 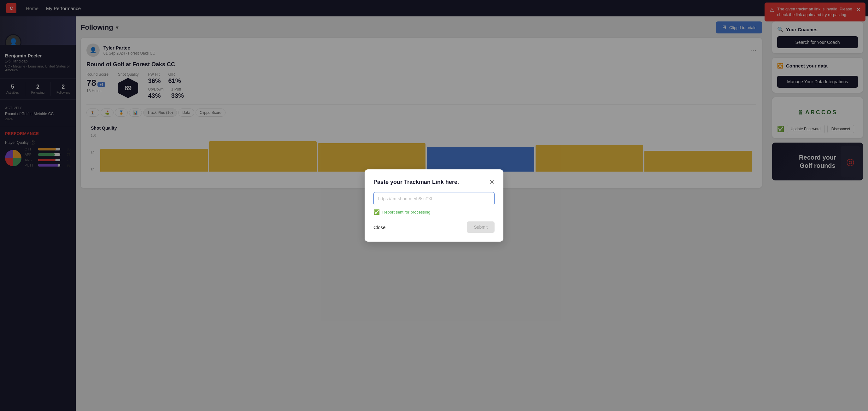 I want to click on modal-footer: Close Submit, so click(x=434, y=227).